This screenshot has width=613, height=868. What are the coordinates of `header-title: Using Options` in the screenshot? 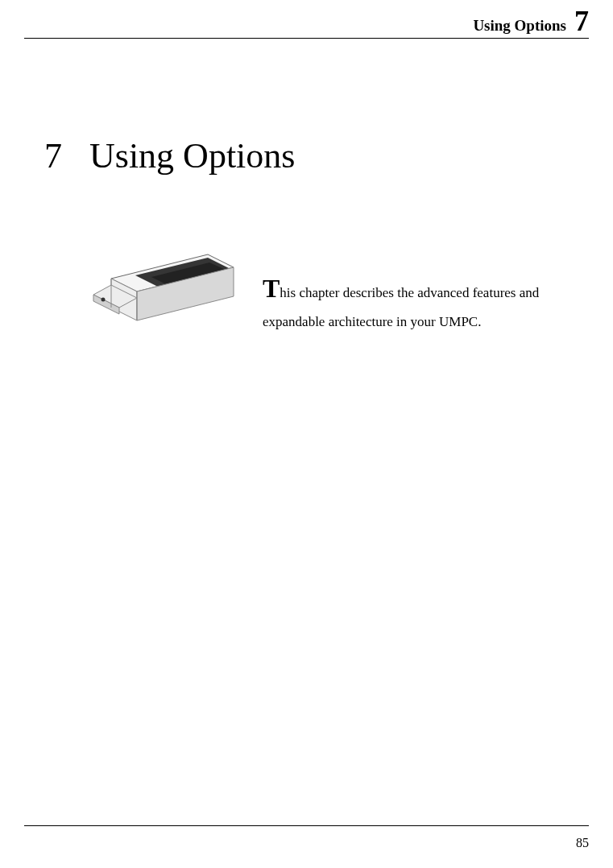 It's located at (520, 26).